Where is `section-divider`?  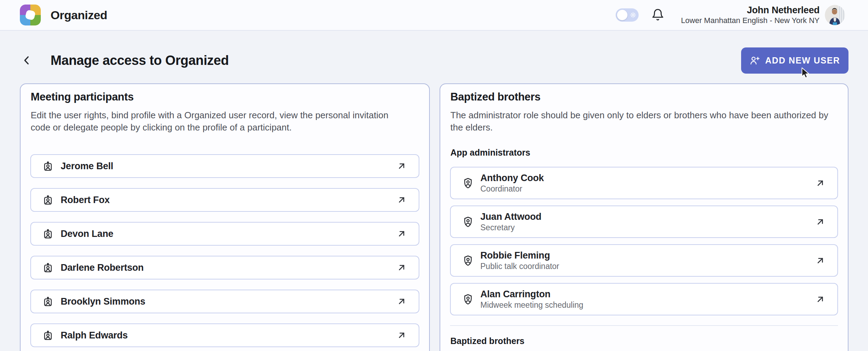
section-divider is located at coordinates (644, 326).